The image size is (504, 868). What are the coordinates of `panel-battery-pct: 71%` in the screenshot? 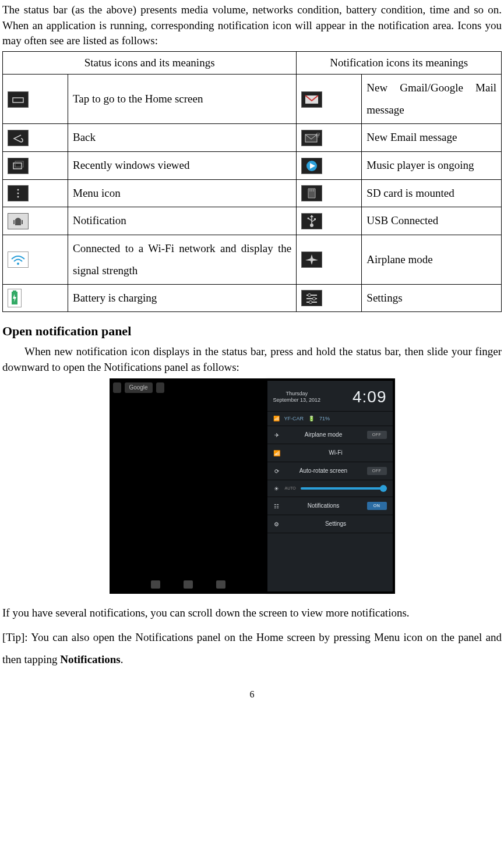 It's located at (325, 419).